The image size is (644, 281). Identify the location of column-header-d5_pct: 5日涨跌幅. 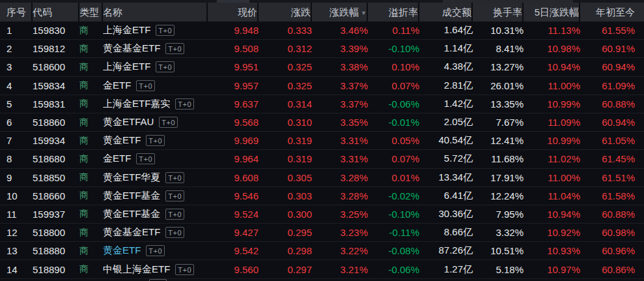
(552, 12).